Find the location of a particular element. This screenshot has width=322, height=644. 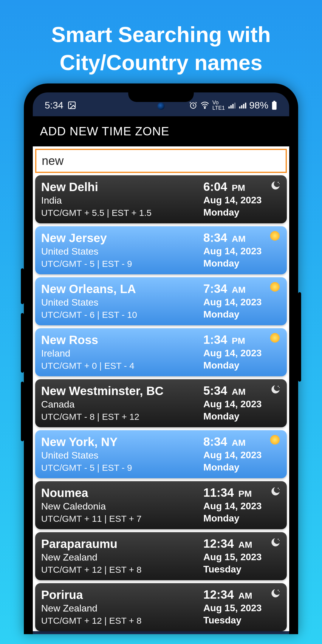

time-value: 1:34 PM is located at coordinates (242, 340).